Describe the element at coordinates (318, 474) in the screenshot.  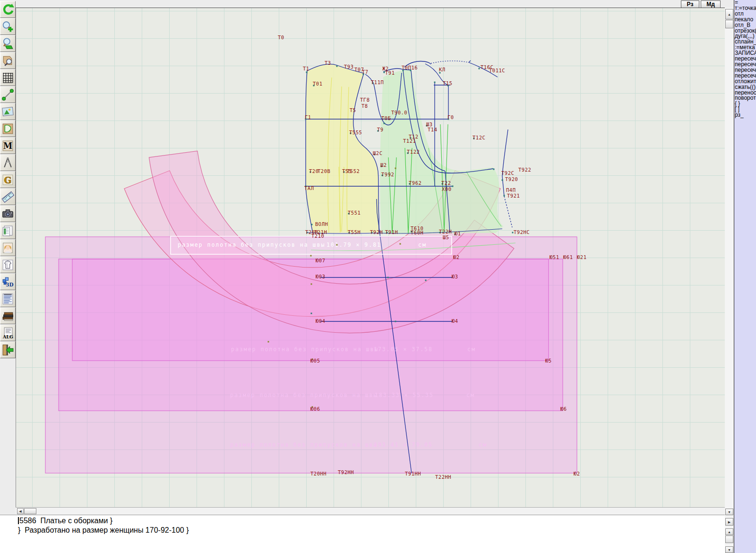
I see `point-label: Т20НН` at that location.